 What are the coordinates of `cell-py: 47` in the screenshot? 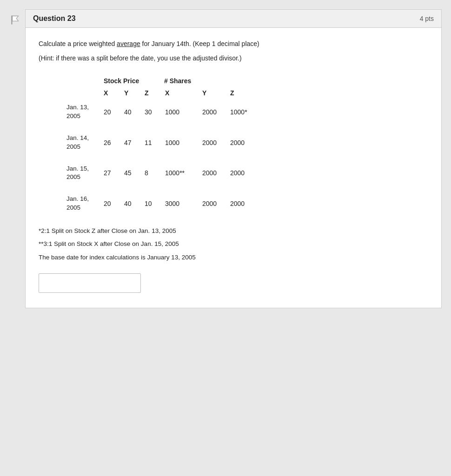 It's located at (134, 143).